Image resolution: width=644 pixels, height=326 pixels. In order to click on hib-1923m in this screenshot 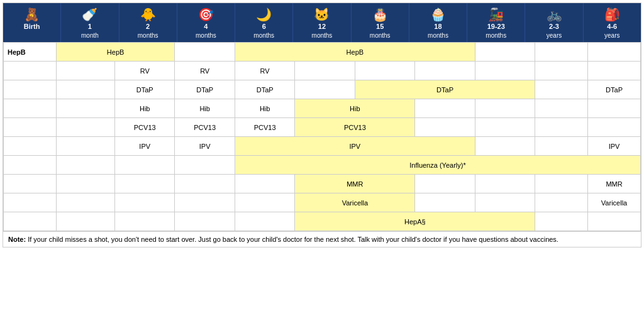, I will do `click(504, 109)`.